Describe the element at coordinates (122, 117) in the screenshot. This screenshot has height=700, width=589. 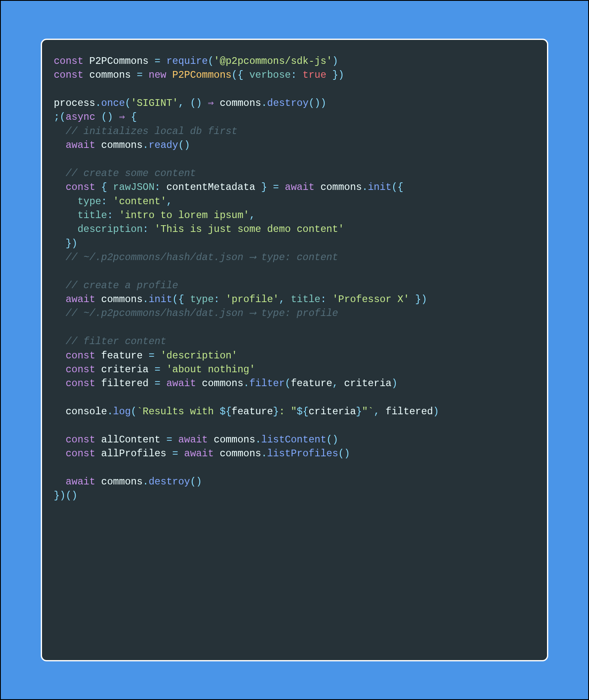
I see `token-kw: ⇒` at that location.